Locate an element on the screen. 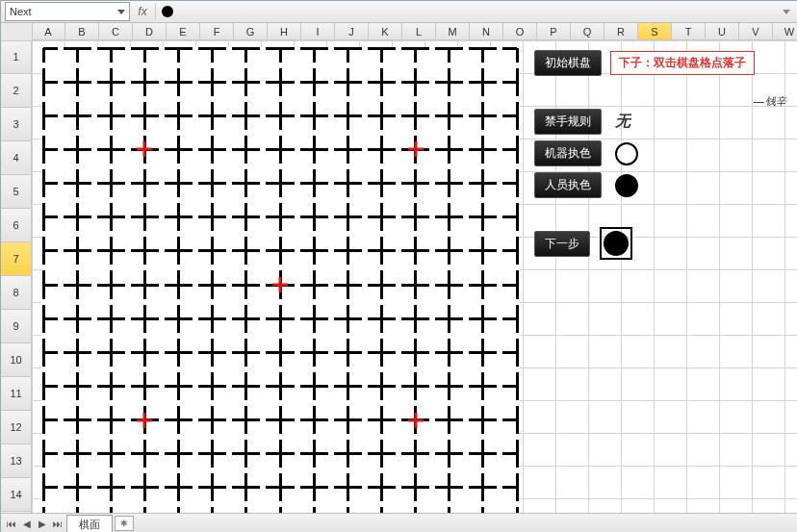 This screenshot has width=797, height=532. fx-button: fx is located at coordinates (142, 12).